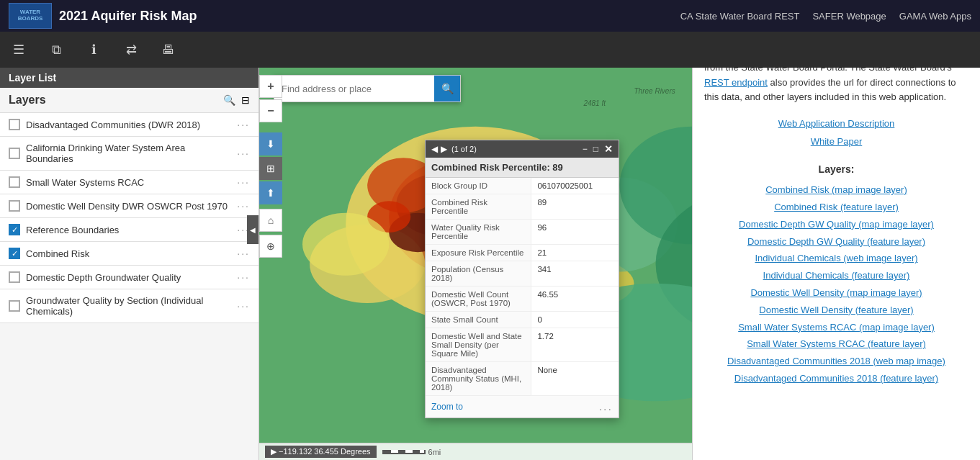 The height and width of the screenshot is (460, 980). I want to click on popup-value-0: 061070025001, so click(575, 186).